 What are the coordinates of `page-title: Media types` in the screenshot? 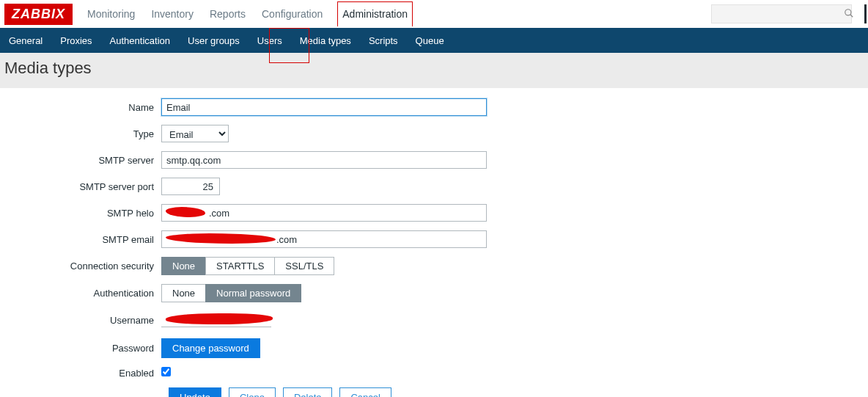 It's located at (436, 68).